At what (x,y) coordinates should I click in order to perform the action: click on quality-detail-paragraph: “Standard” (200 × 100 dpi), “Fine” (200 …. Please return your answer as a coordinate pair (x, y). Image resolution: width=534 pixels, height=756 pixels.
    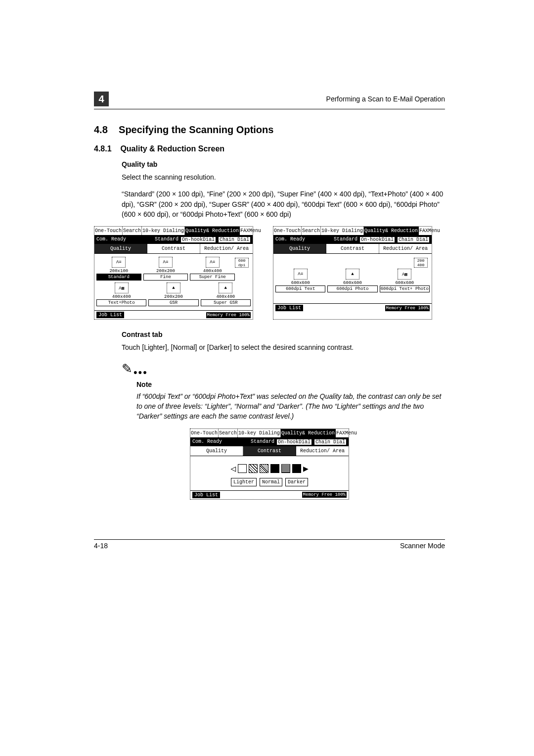
    Looking at the image, I should click on (283, 204).